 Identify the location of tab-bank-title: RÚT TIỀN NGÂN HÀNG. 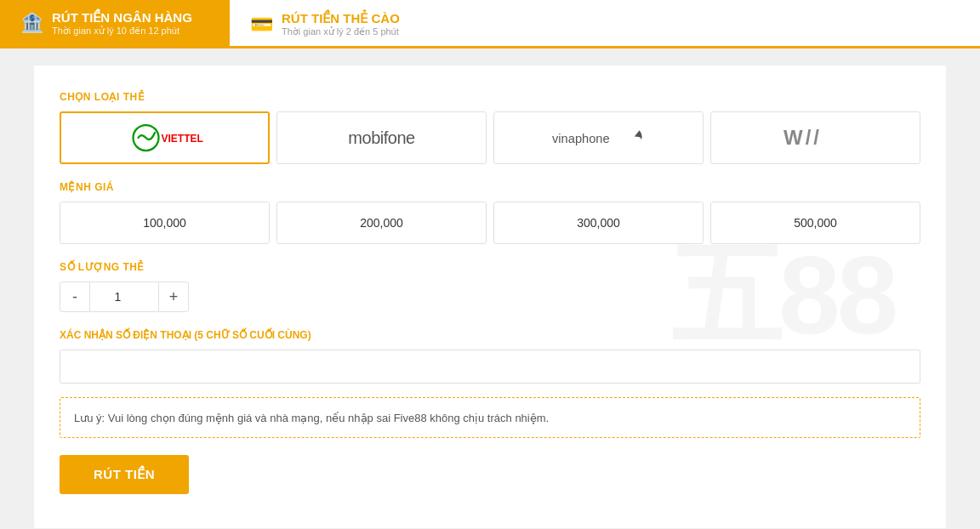
(122, 18).